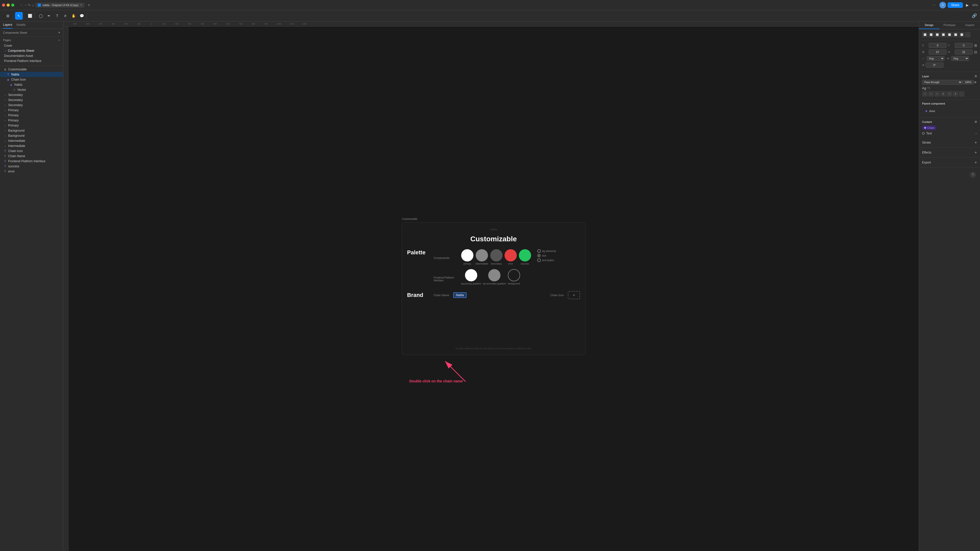 This screenshot has height=551, width=980. I want to click on layer-error: T error, so click(32, 171).